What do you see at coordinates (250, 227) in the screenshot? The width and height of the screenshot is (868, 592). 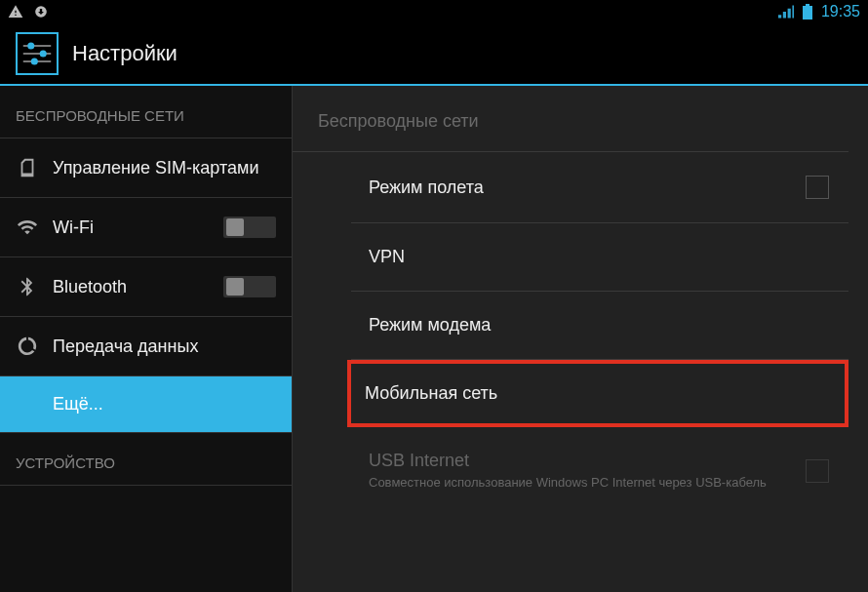 I see `wifi-toggle` at bounding box center [250, 227].